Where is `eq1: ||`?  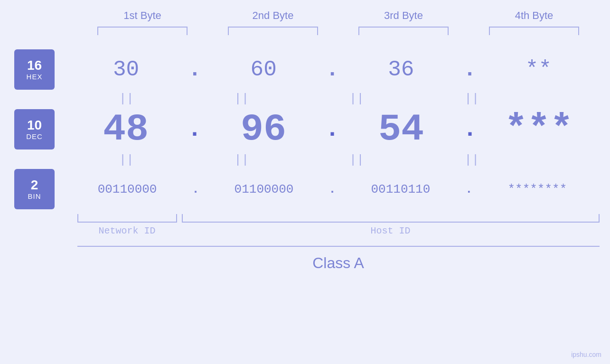
eq1: || is located at coordinates (126, 99).